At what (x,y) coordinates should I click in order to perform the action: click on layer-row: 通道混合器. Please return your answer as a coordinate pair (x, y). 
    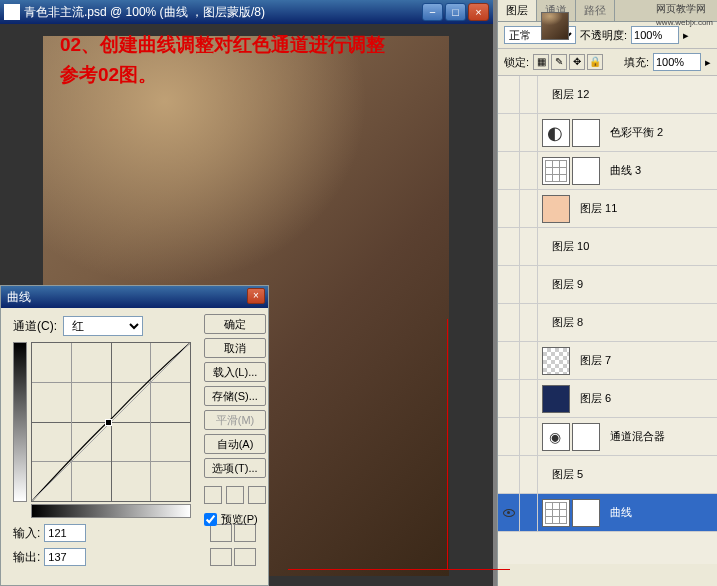
    Looking at the image, I should click on (608, 437).